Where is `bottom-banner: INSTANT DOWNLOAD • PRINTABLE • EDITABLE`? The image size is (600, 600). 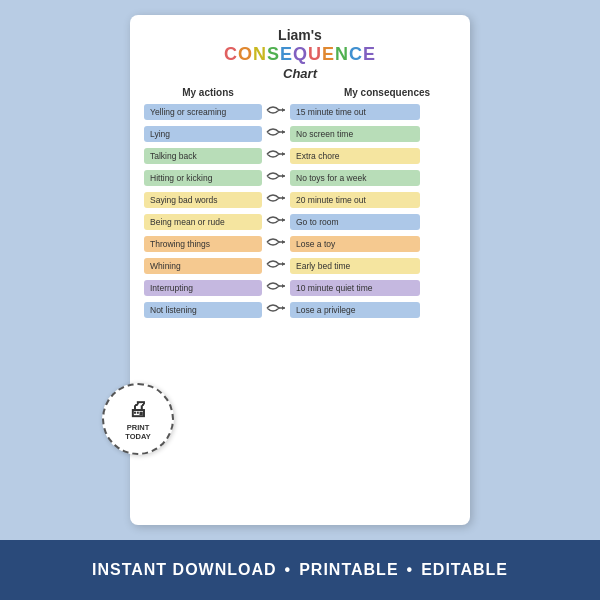 bottom-banner: INSTANT DOWNLOAD • PRINTABLE • EDITABLE is located at coordinates (300, 570).